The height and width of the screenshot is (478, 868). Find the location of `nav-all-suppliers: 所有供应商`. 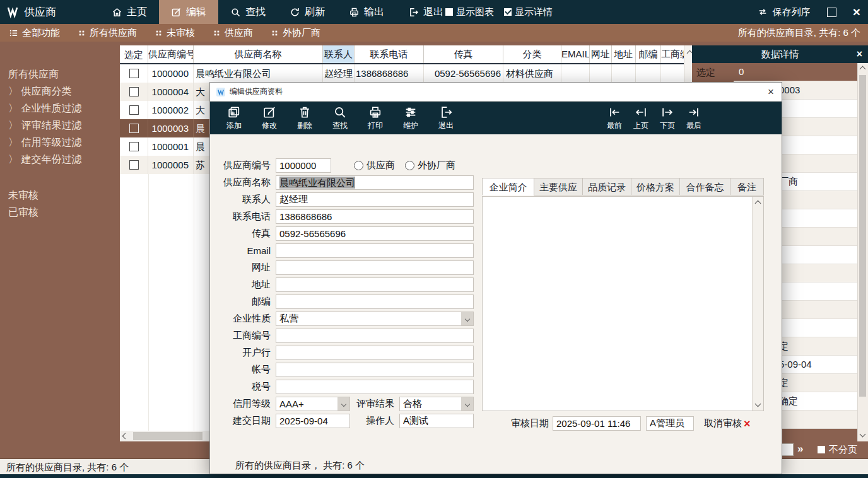

nav-all-suppliers: 所有供应商 is located at coordinates (107, 33).